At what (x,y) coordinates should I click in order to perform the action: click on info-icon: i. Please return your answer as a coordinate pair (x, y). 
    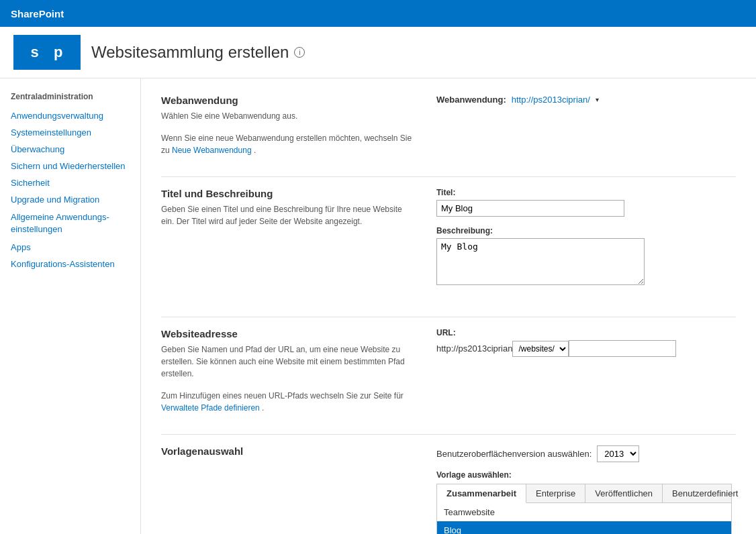
    Looking at the image, I should click on (299, 52).